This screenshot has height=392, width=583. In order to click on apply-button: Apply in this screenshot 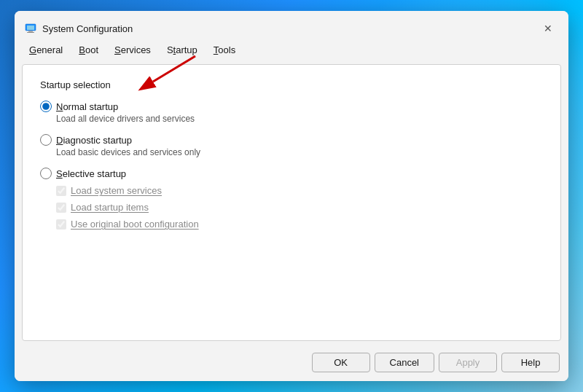, I will do `click(468, 363)`.